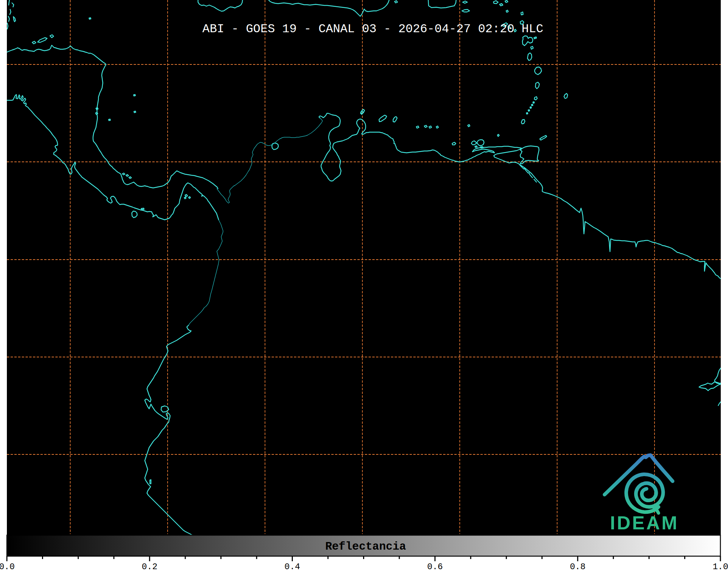  What do you see at coordinates (578, 566) in the screenshot?
I see `svg-text: 0.8` at bounding box center [578, 566].